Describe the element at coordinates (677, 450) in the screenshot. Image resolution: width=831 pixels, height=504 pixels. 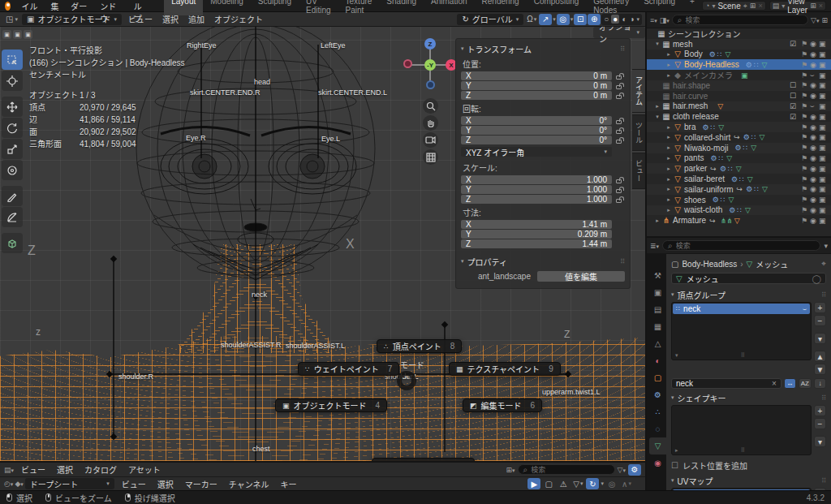
I see `list-filter-icon: ▸` at that location.